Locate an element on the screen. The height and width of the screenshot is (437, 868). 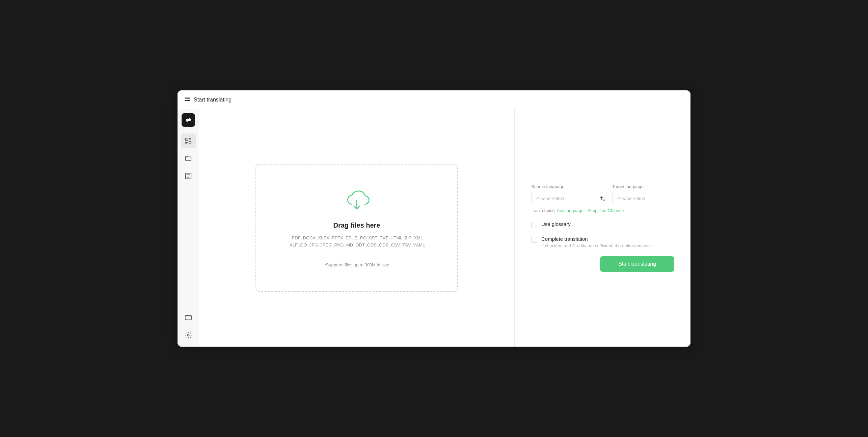
complete-translation-label: Complete translation is located at coordinates (597, 239).